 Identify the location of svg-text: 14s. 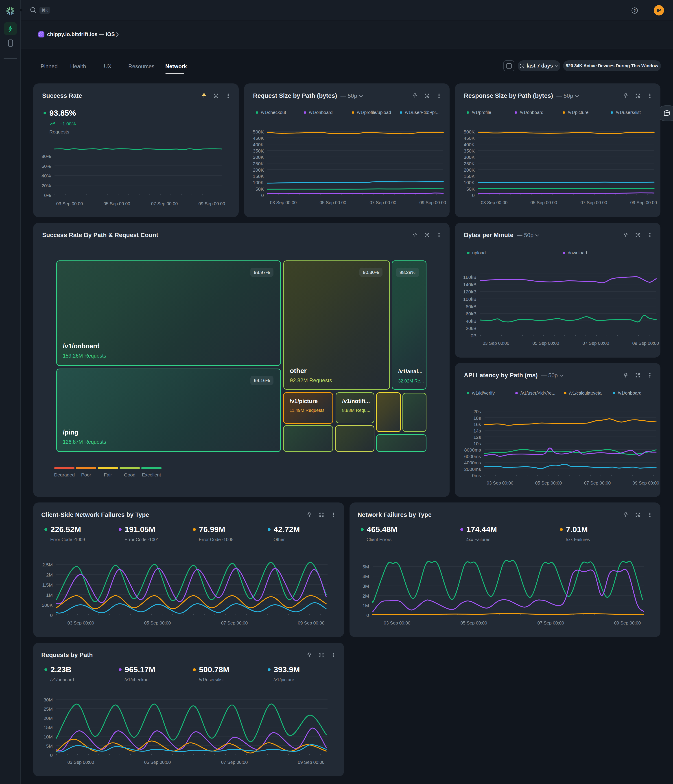
(477, 431).